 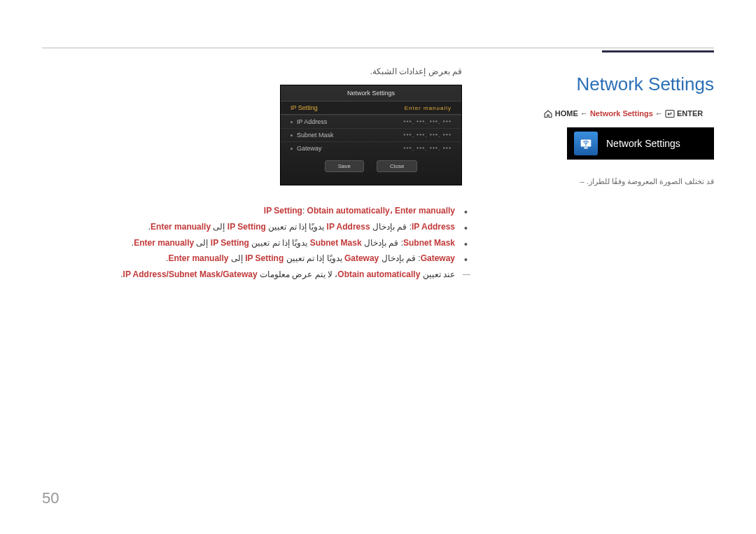 I want to click on b2-t2: يدويًا إذا تم تعيين, so click(x=297, y=227).